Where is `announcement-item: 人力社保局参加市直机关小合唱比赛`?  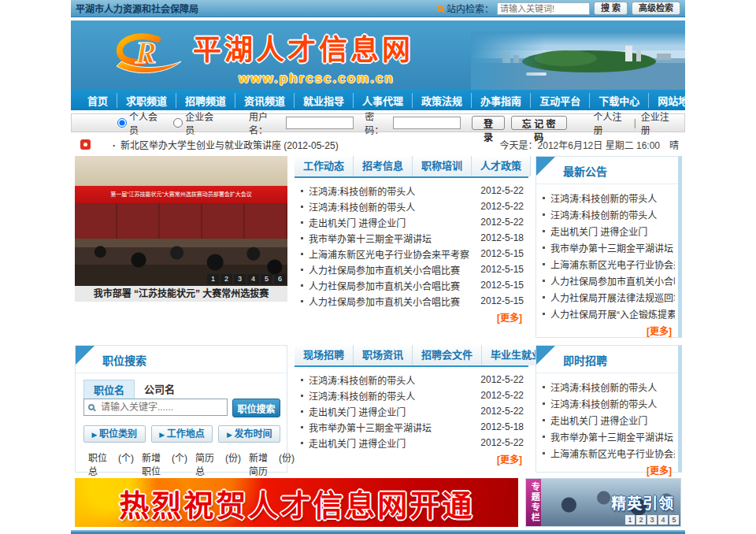 announcement-item: 人力社保局参加市直机关小合唱比赛 is located at coordinates (609, 280).